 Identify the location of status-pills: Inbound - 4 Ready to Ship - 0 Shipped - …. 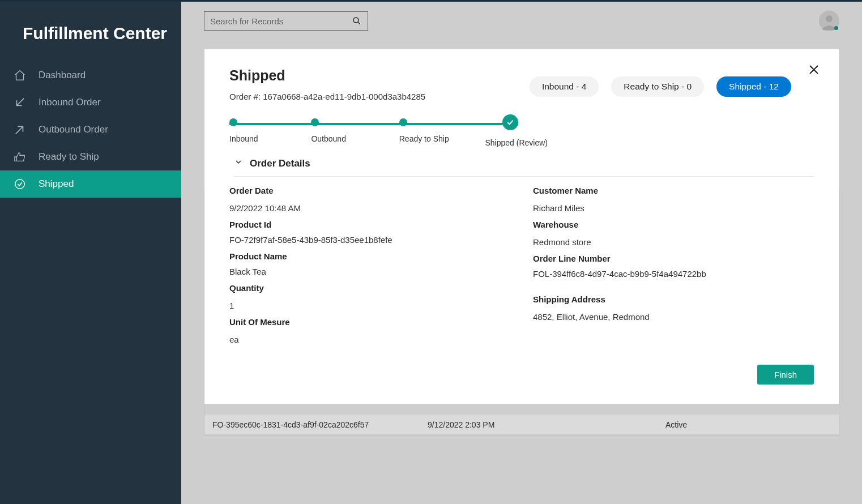
(660, 87).